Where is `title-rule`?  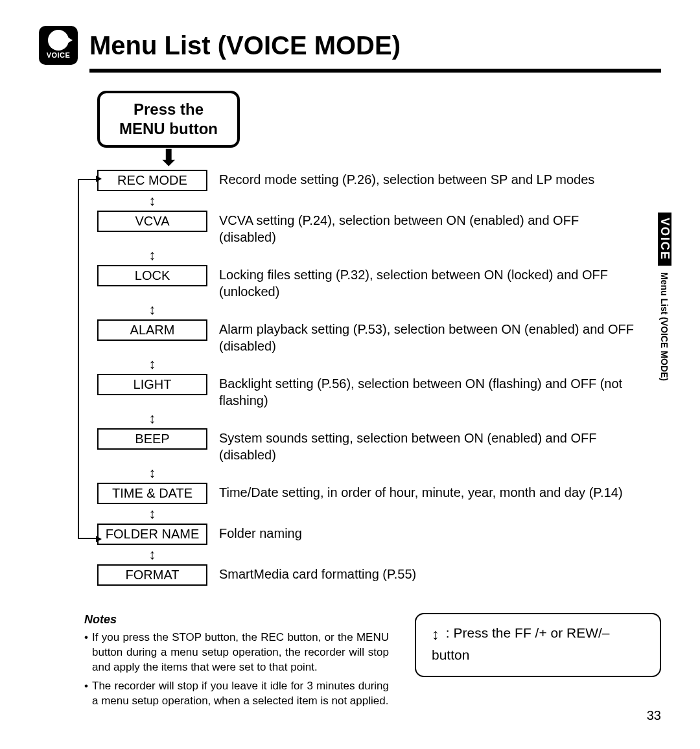 title-rule is located at coordinates (375, 71).